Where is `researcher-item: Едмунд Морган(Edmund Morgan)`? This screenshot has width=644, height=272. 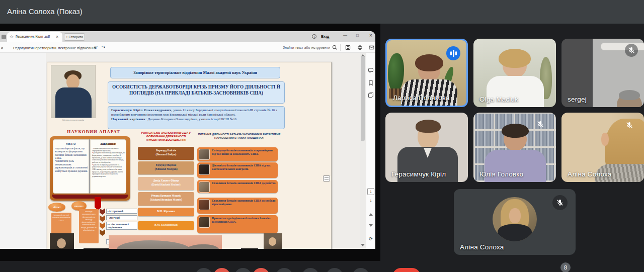 researcher-item: Едмунд Морган(Edmund Morgan) is located at coordinates (166, 168).